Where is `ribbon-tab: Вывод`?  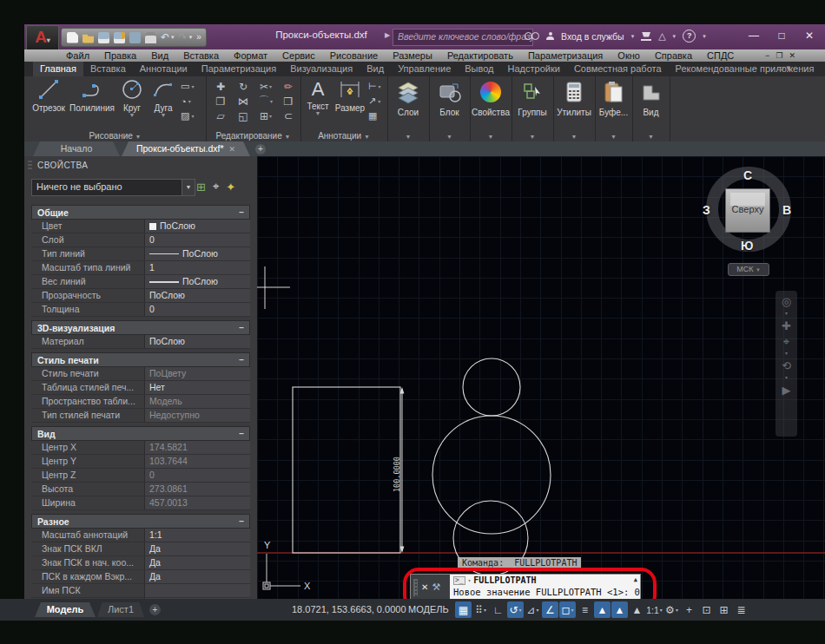
ribbon-tab: Вывод is located at coordinates (479, 69).